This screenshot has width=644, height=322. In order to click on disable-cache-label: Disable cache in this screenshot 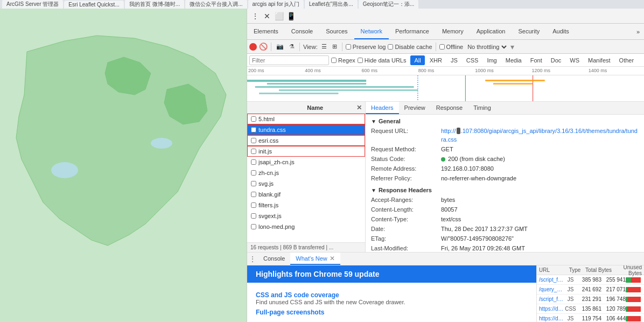, I will do `click(410, 47)`.